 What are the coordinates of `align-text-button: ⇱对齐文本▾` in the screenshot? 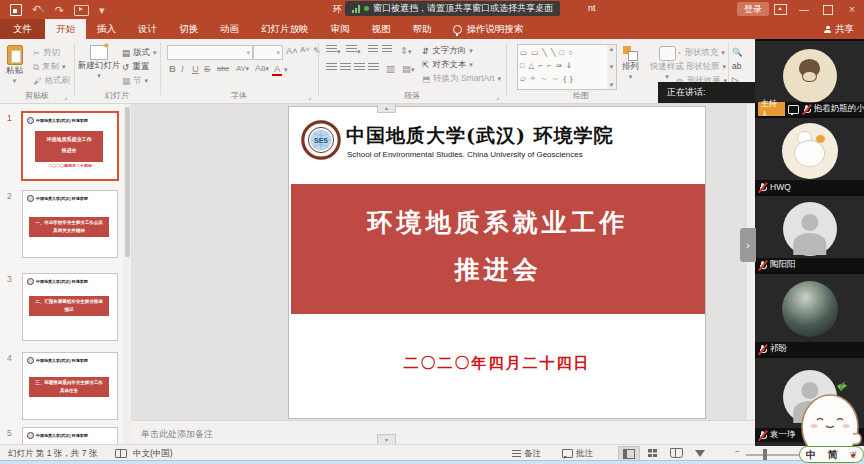 It's located at (448, 65).